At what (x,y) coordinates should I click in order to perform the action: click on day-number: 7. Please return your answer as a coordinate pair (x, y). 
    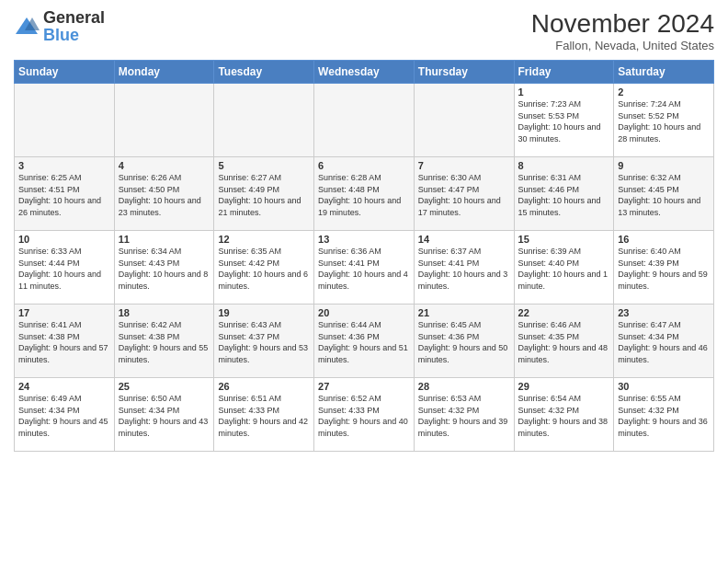
    Looking at the image, I should click on (464, 166).